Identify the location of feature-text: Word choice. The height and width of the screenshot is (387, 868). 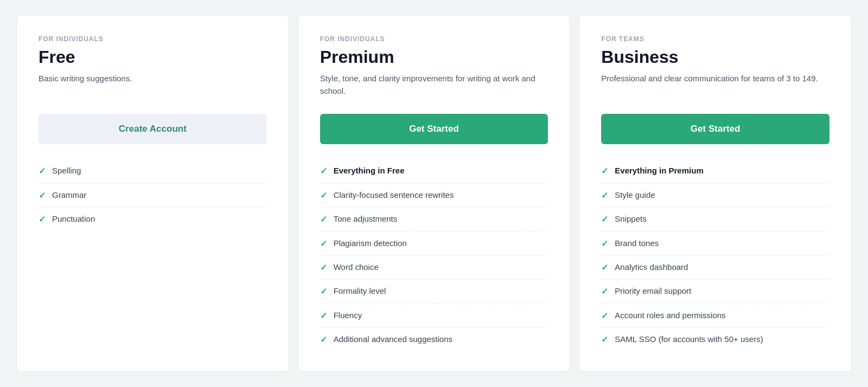
(356, 267).